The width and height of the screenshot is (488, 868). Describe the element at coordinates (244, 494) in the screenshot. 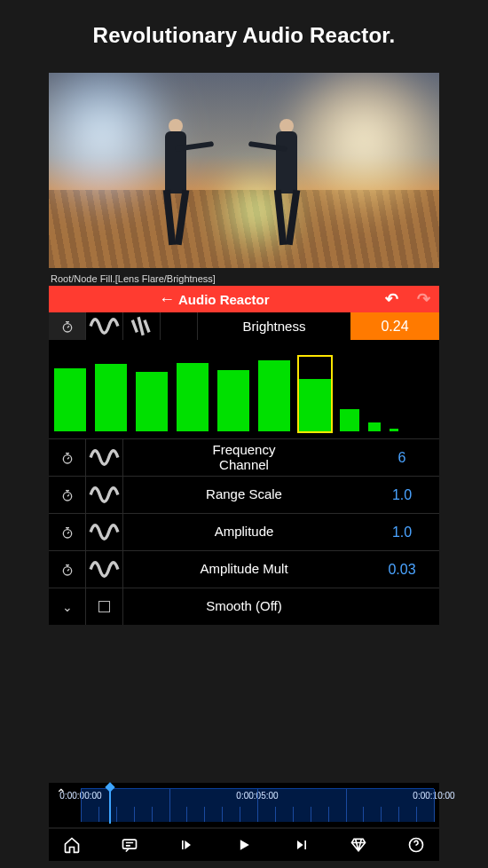

I see `param-row: Range Scale1.0` at that location.